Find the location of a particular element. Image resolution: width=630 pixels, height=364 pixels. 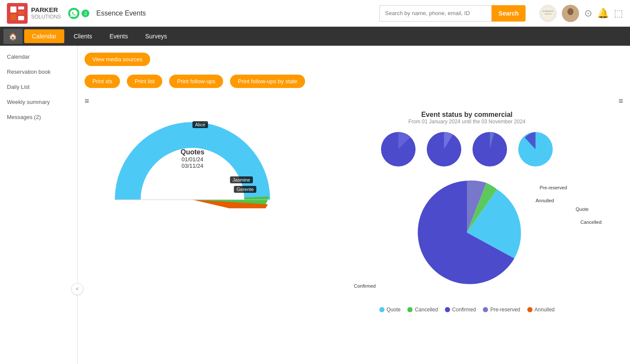

svg-text: ESSENCE is located at coordinates (548, 11).